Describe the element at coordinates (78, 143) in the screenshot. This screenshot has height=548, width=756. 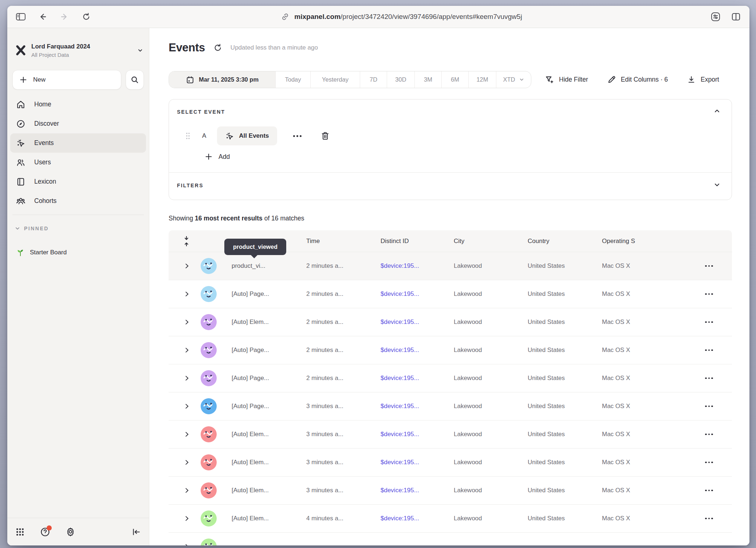
I see `sidebar-item-events: Events` at that location.